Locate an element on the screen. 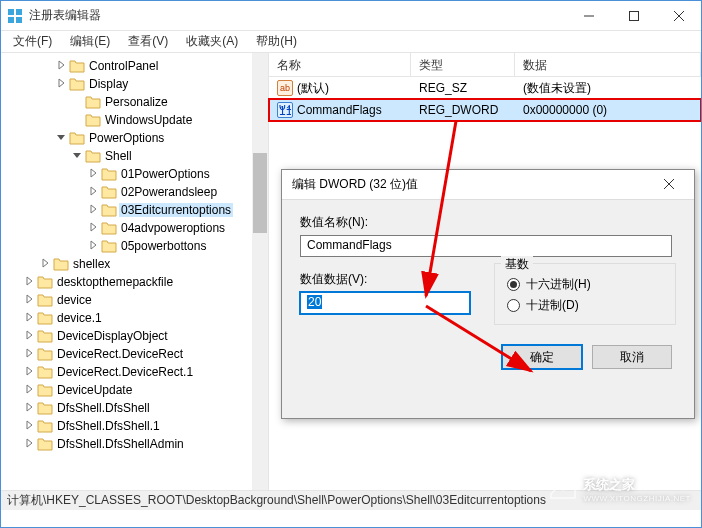  watermark-url: WWW.XITONGZHIJIA.NET is located at coordinates (637, 498).